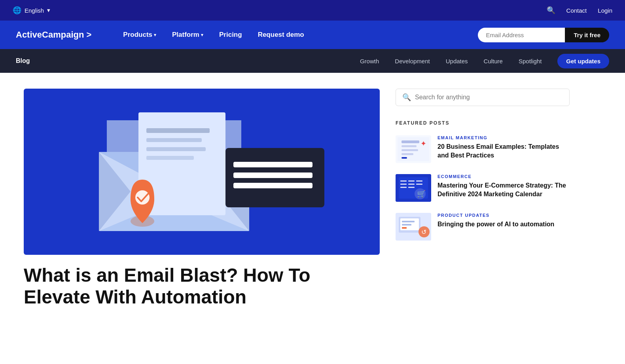 The image size is (625, 364). What do you see at coordinates (413, 188) in the screenshot?
I see `post-thumb-ecommerce: 🛒` at bounding box center [413, 188].